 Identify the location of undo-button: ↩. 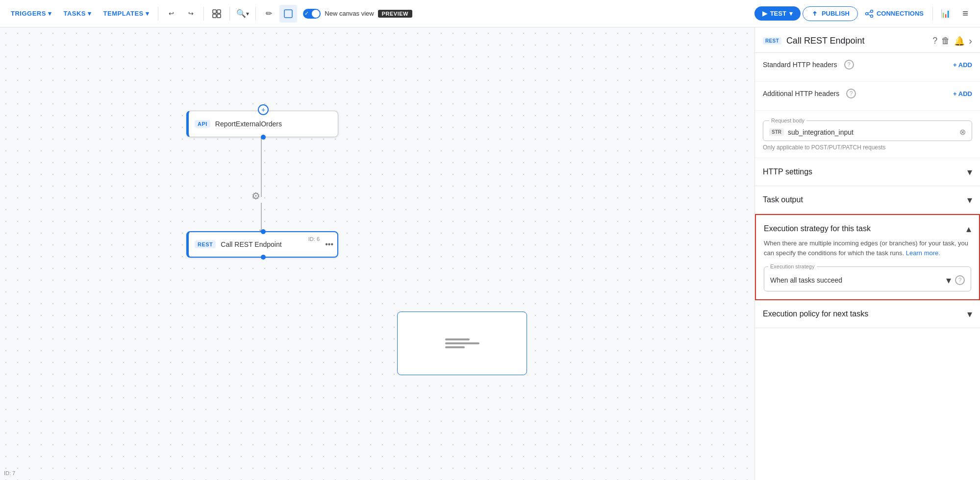
(171, 14).